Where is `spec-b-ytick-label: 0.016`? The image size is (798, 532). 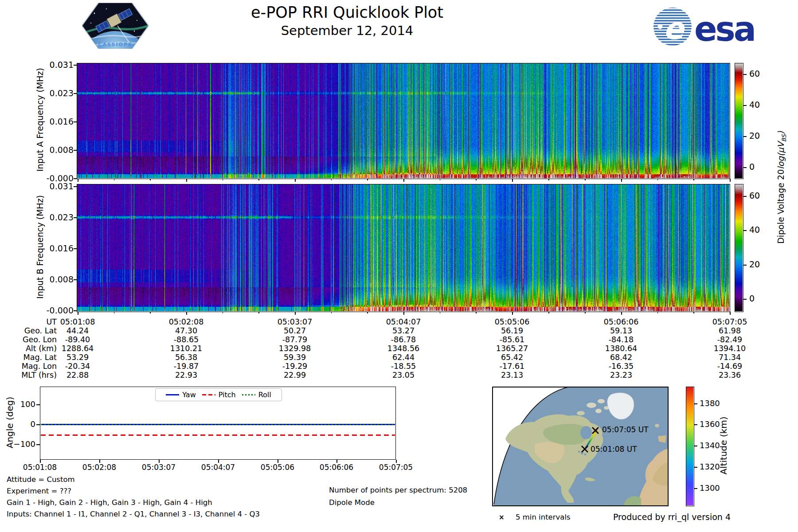
spec-b-ytick-label: 0.016 is located at coordinates (52, 248).